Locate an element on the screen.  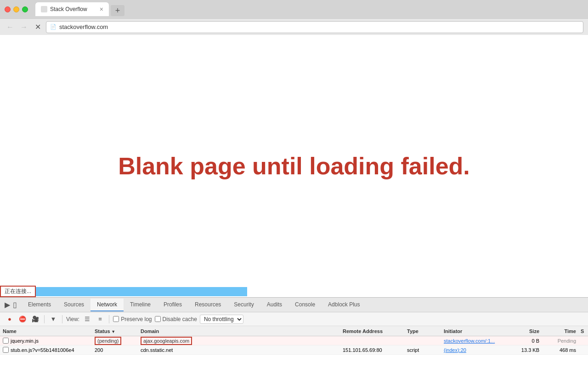
address-text: stackoverflow.com is located at coordinates (319, 27).